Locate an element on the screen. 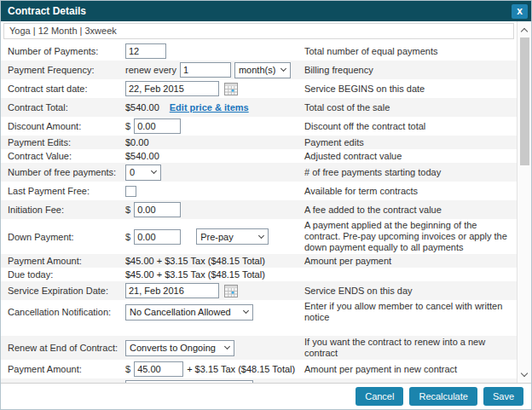 This screenshot has width=532, height=410. field-description: If you want the contract to renew into a… is located at coordinates (411, 348).